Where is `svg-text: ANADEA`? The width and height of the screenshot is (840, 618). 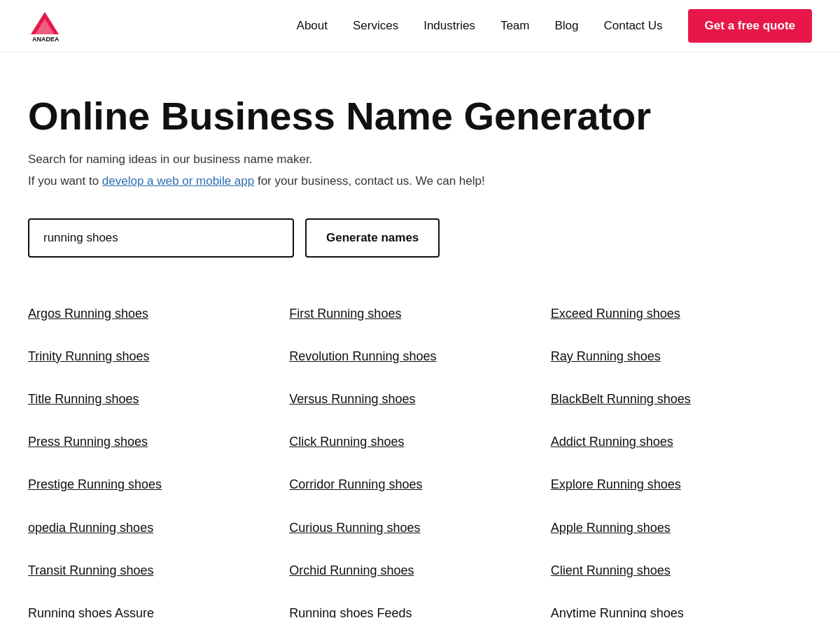
svg-text: ANADEA is located at coordinates (46, 39).